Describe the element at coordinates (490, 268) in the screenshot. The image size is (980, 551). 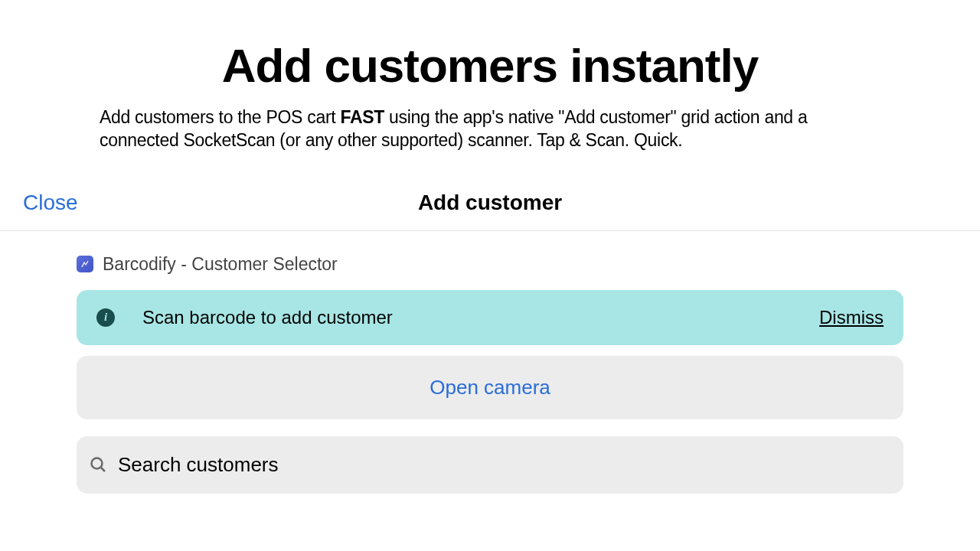
I see `app-row: Barcodify - Customer Selector` at that location.